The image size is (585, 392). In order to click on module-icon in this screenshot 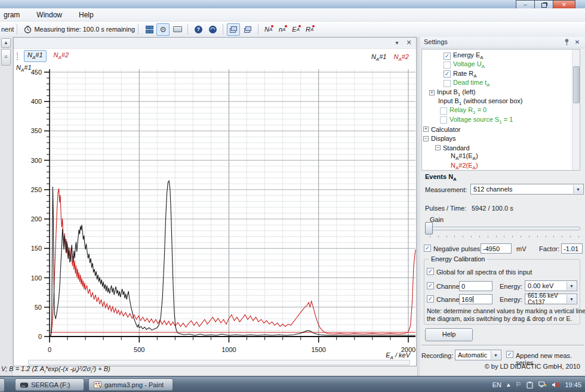, I will do `click(248, 29)`.